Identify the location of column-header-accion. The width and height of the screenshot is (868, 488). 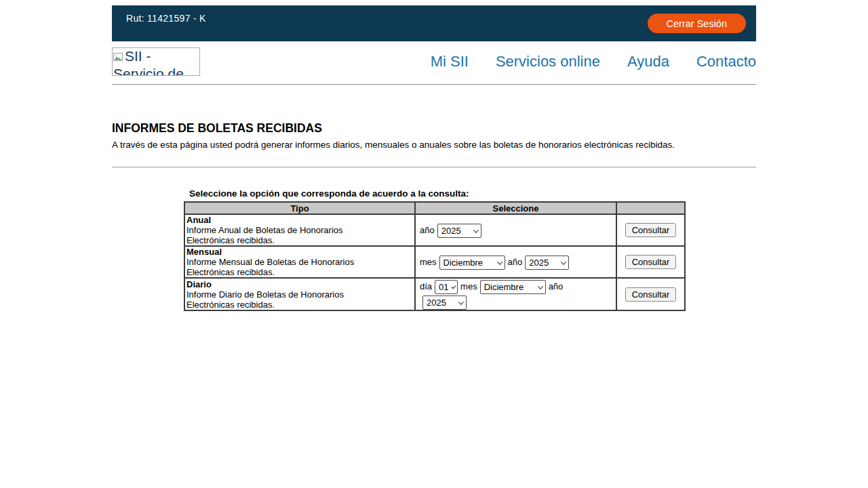
(651, 208).